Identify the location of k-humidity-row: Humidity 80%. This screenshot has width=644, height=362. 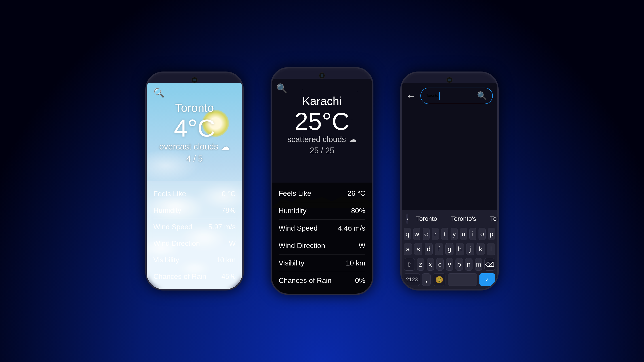
(322, 211).